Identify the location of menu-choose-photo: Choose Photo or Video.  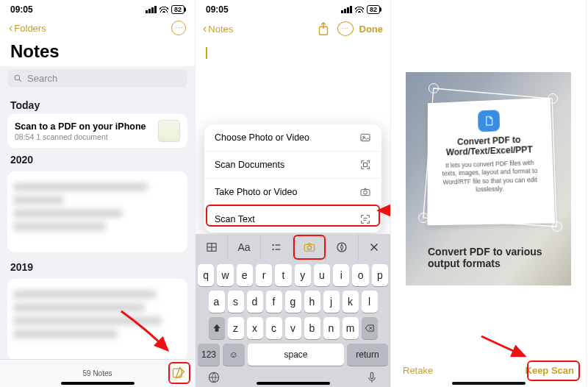
(293, 138).